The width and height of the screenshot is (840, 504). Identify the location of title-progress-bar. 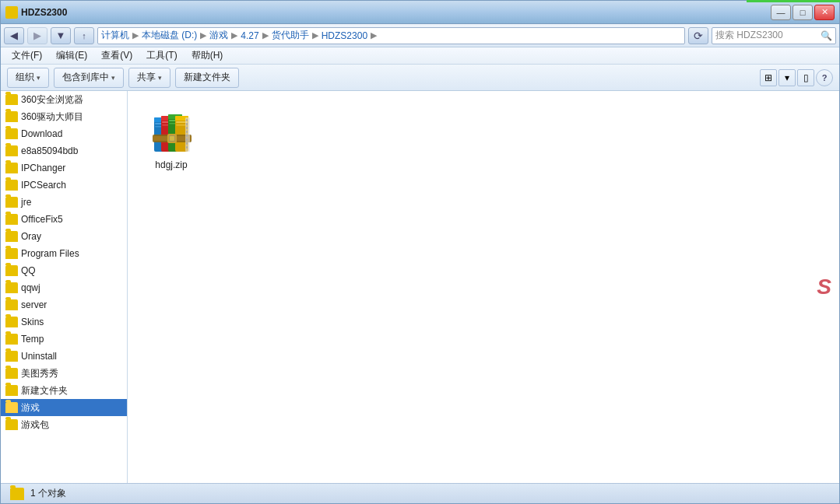
(793, 2).